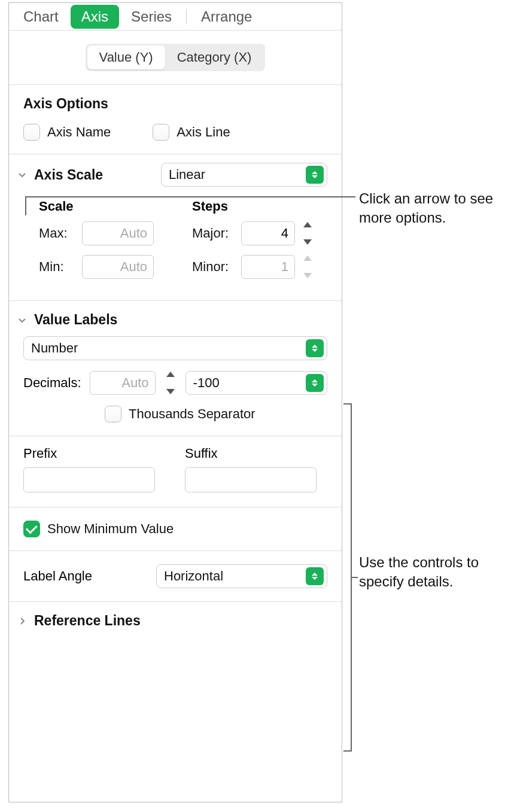 The image size is (508, 812). I want to click on decimals-input, so click(123, 383).